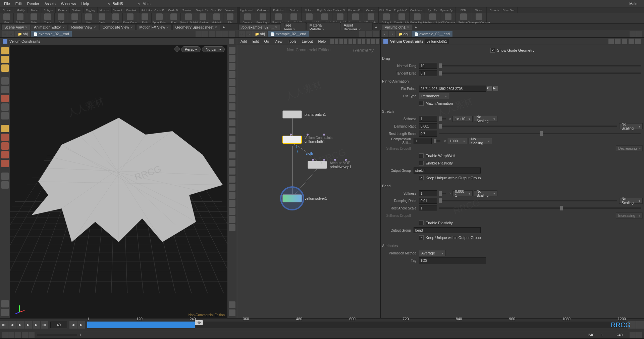 The image size is (644, 339). What do you see at coordinates (386, 19) in the screenshot?
I see `shelf-gilight: GI Light` at bounding box center [386, 19].